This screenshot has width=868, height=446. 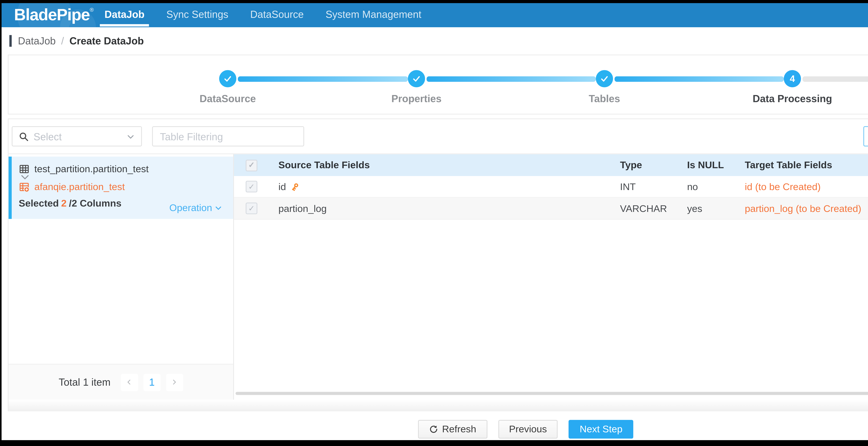 I want to click on table-row: ✓ id INT no id (to be Created) INT no, so click(x=551, y=187).